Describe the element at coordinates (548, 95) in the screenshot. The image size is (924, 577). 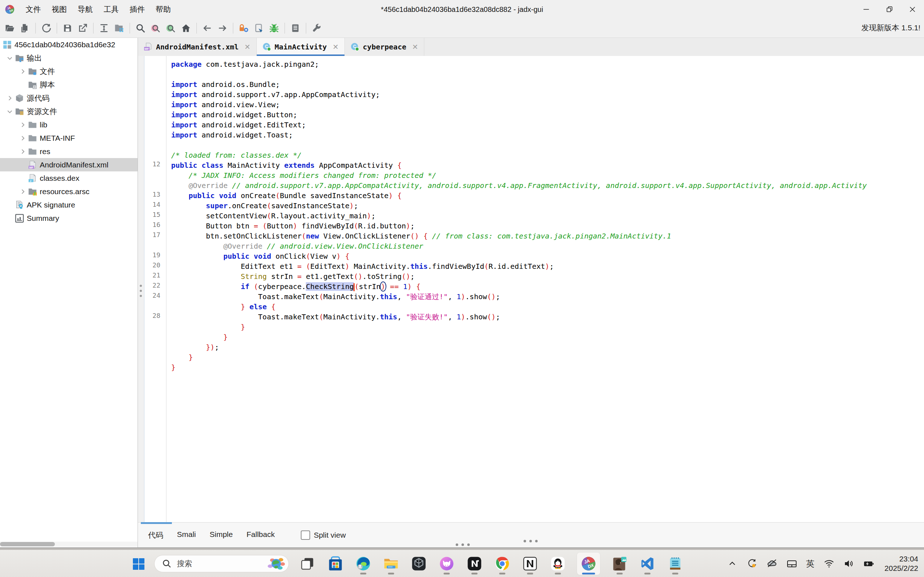
I see `code-line-4: import android.support.v7.app.AppCompatA…` at that location.